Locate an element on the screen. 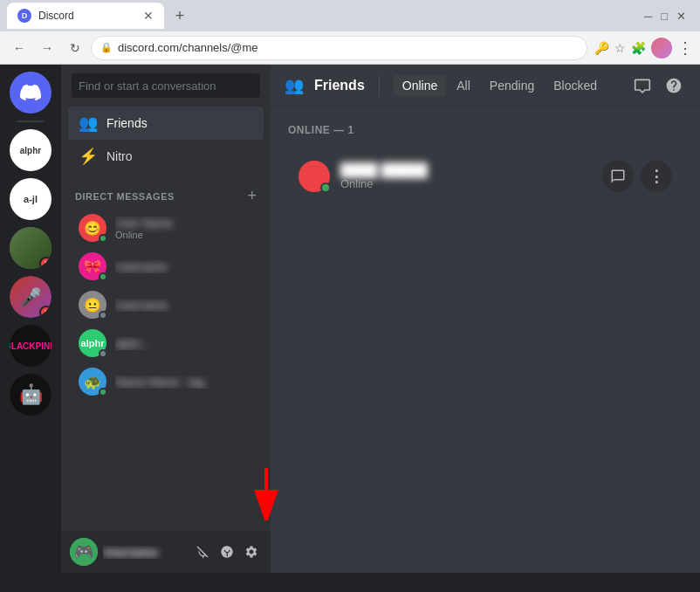  tab-pending: Pending is located at coordinates (511, 86).